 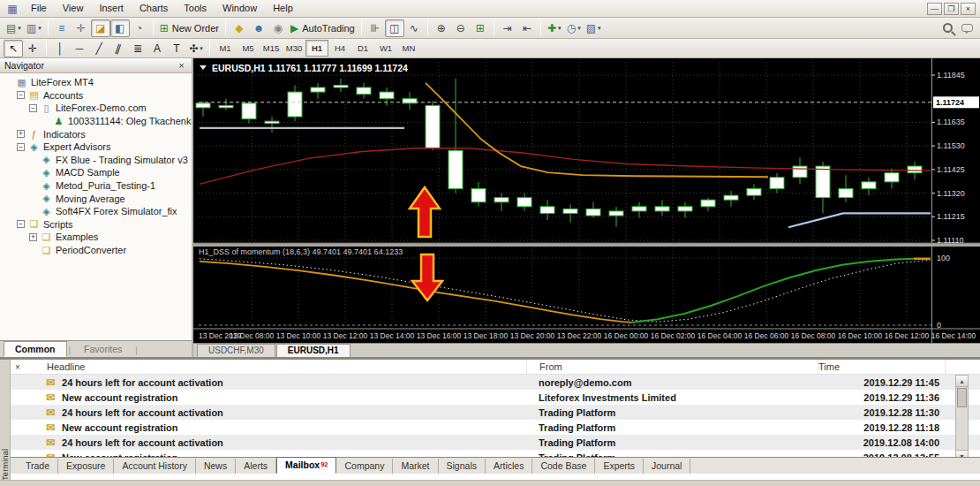 I want to click on profiles-icon: ▥▾, so click(x=34, y=28).